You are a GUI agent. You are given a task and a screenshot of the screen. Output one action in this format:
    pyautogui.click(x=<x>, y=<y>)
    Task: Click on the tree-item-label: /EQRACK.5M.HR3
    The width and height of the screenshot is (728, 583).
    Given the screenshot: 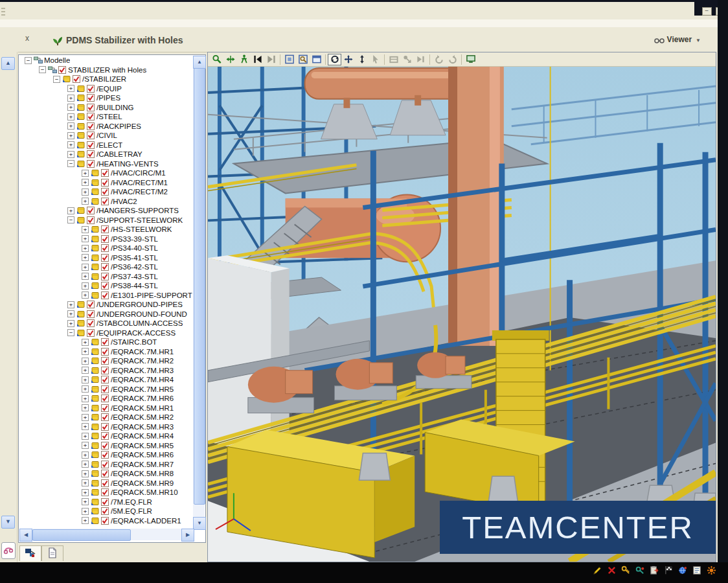 What is the action you would take?
    pyautogui.click(x=142, y=427)
    